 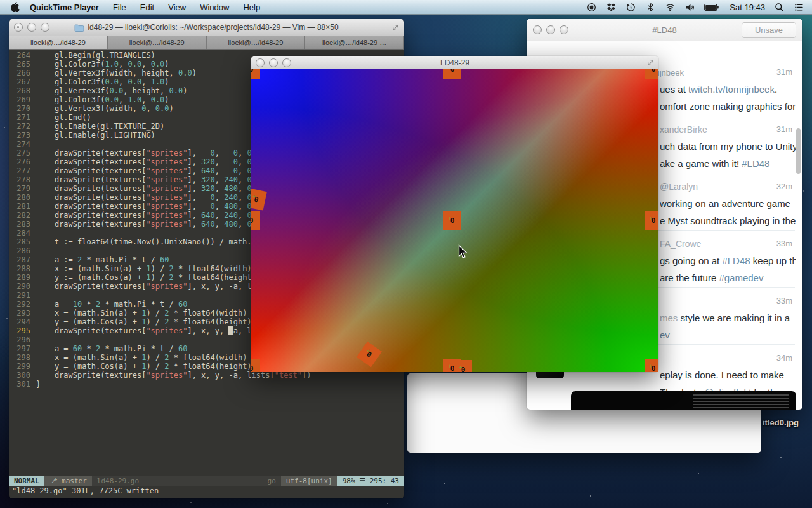 What do you see at coordinates (728, 375) in the screenshot?
I see `tweet-text-line: eplay is done. I need to make` at bounding box center [728, 375].